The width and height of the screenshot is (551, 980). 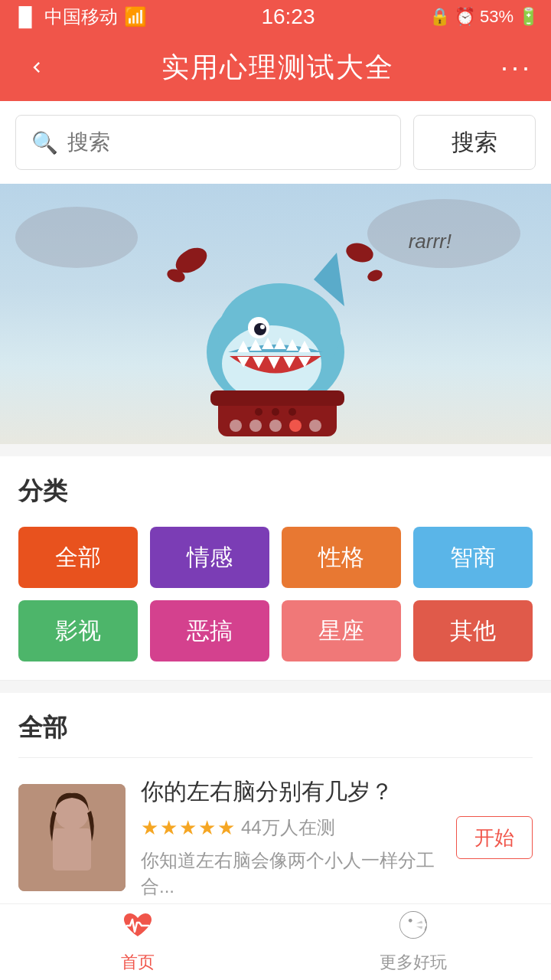 What do you see at coordinates (210, 557) in the screenshot?
I see `category-emotion: 情感` at bounding box center [210, 557].